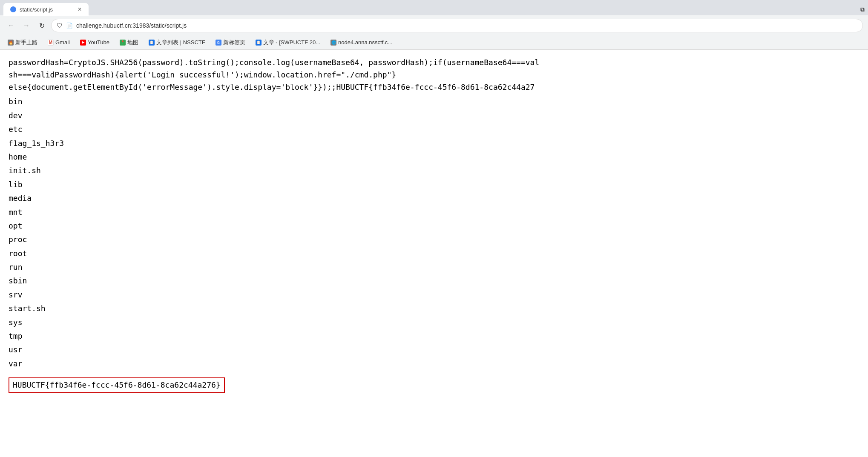 This screenshot has height=457, width=868. What do you see at coordinates (365, 43) in the screenshot?
I see `bookmark-label-node4: node4.anna.nssctf.c...` at bounding box center [365, 43].